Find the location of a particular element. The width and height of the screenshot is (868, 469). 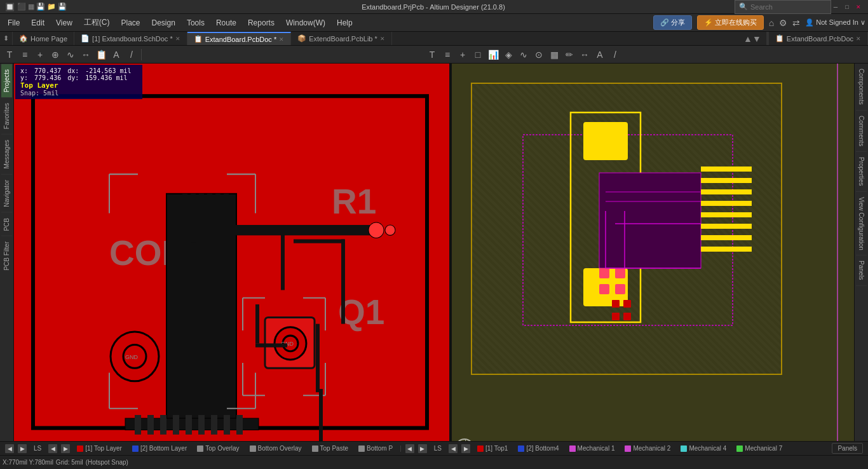

layer-ls-left: LS is located at coordinates (37, 449).